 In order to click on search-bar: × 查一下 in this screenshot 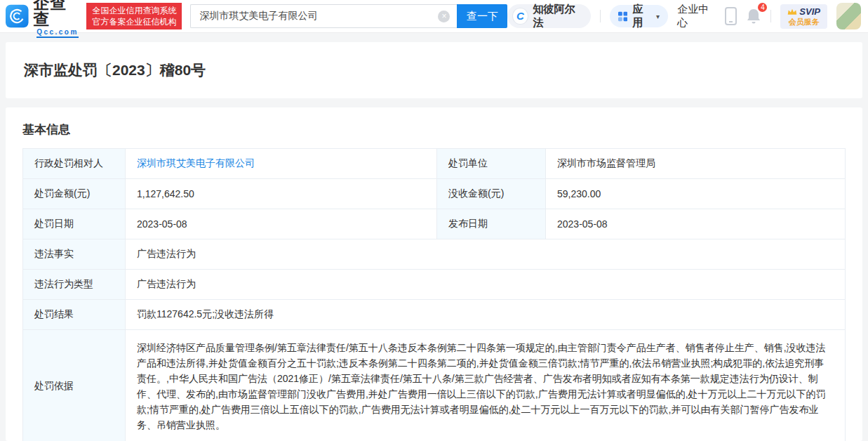, I will do `click(349, 16)`.